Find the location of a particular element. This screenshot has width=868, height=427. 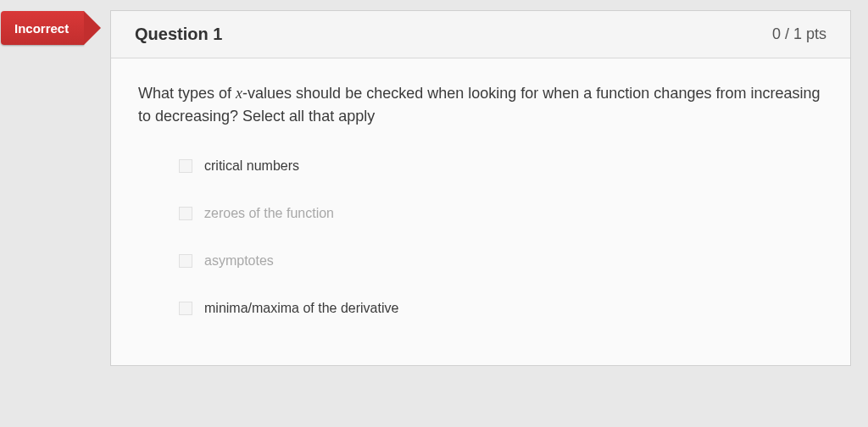

question-points: 0 / 1 pts is located at coordinates (799, 34).